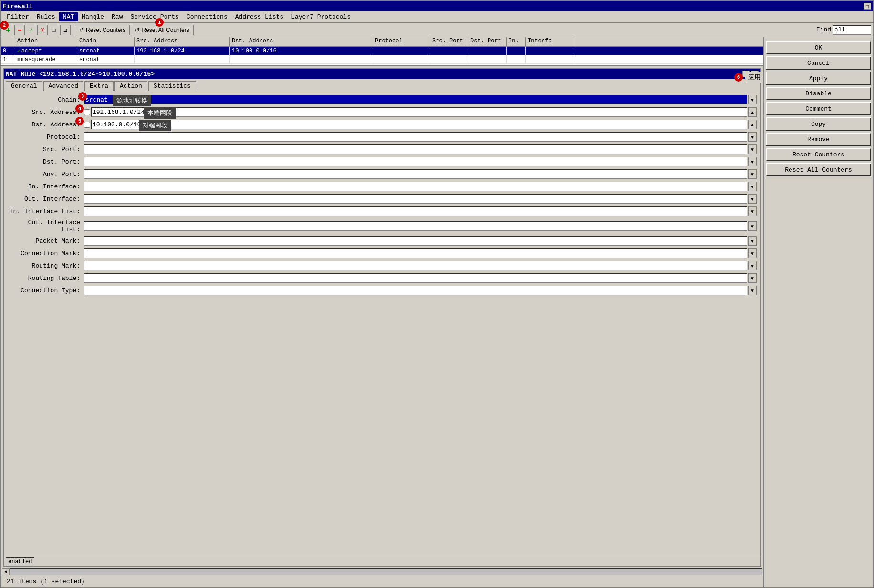 This screenshot has width=874, height=588. What do you see at coordinates (752, 211) in the screenshot?
I see `in-interface-list-dropdown-btn: ▼` at bounding box center [752, 211].